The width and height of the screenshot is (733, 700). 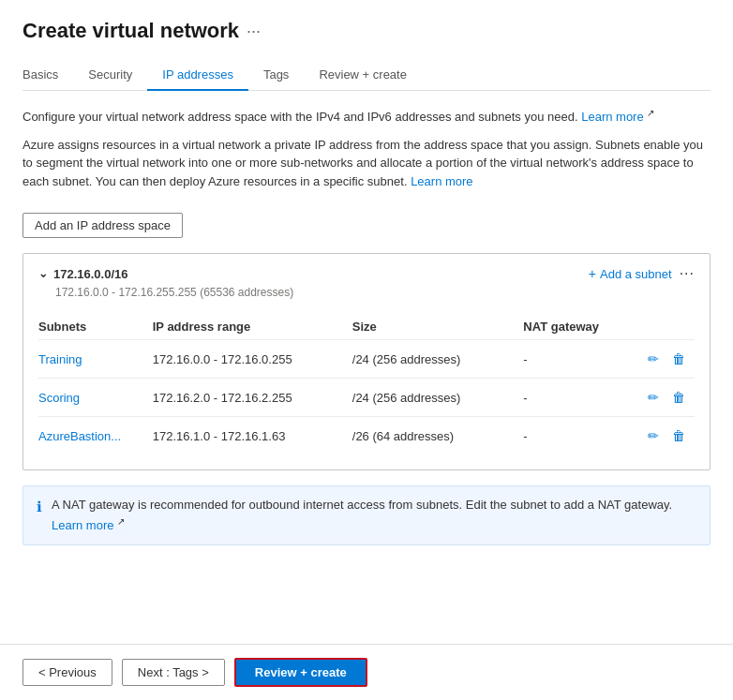 I want to click on learn-more-link-1: Learn more, so click(x=612, y=116).